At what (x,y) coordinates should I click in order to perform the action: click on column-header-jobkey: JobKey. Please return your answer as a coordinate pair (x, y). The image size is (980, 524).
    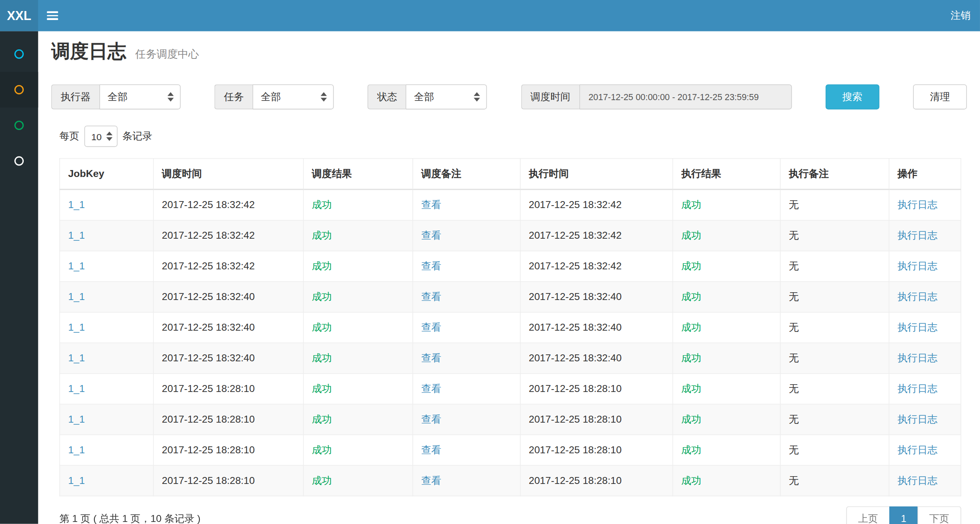
    Looking at the image, I should click on (106, 174).